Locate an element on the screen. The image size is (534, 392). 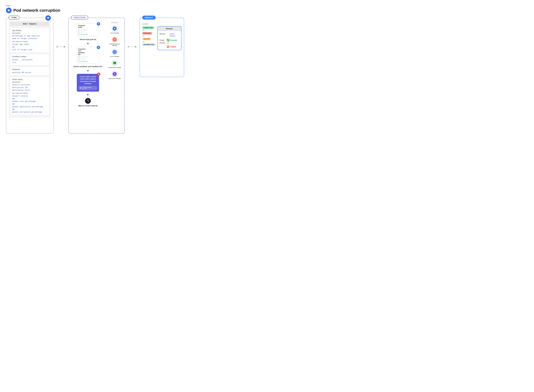
srm-probe-icon is located at coordinates (115, 74).